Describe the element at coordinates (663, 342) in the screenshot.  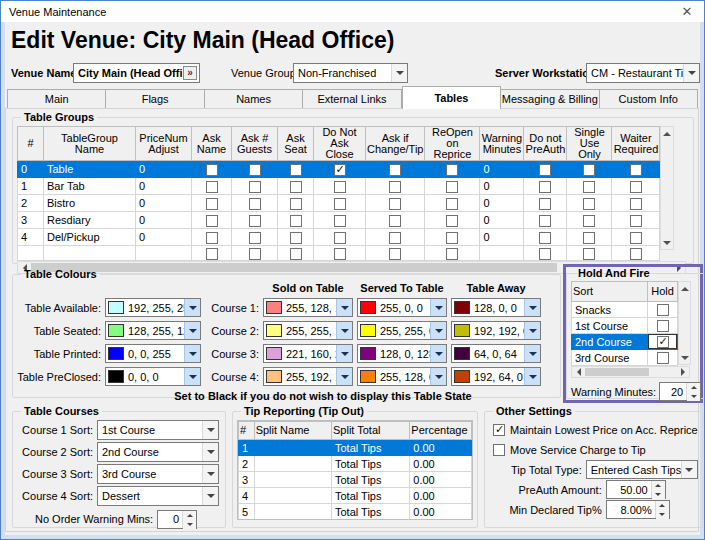
I see `cell-hold` at that location.